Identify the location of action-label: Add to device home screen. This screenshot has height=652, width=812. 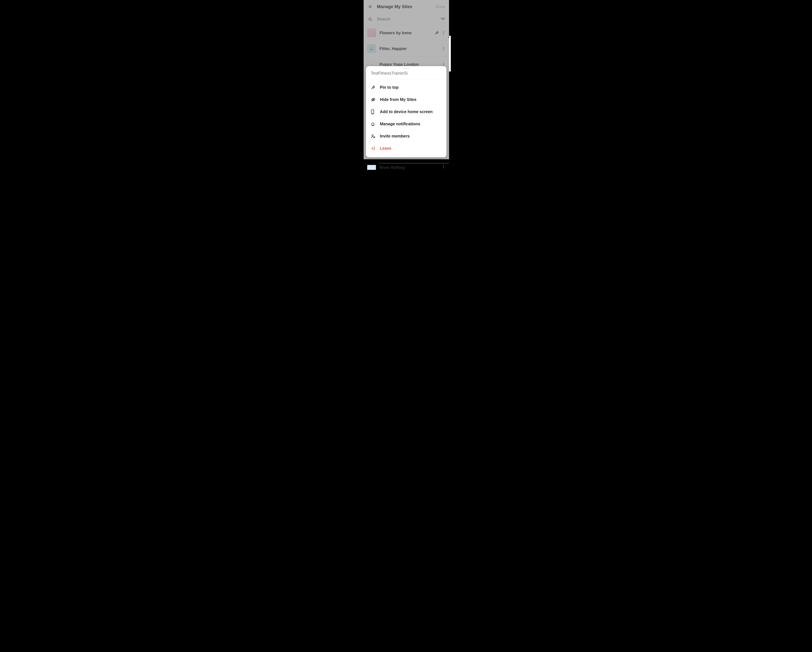
(405, 112).